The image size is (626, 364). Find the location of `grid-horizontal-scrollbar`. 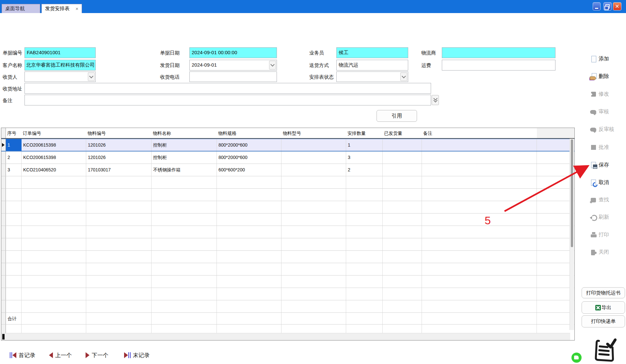

grid-horizontal-scrollbar is located at coordinates (286, 337).